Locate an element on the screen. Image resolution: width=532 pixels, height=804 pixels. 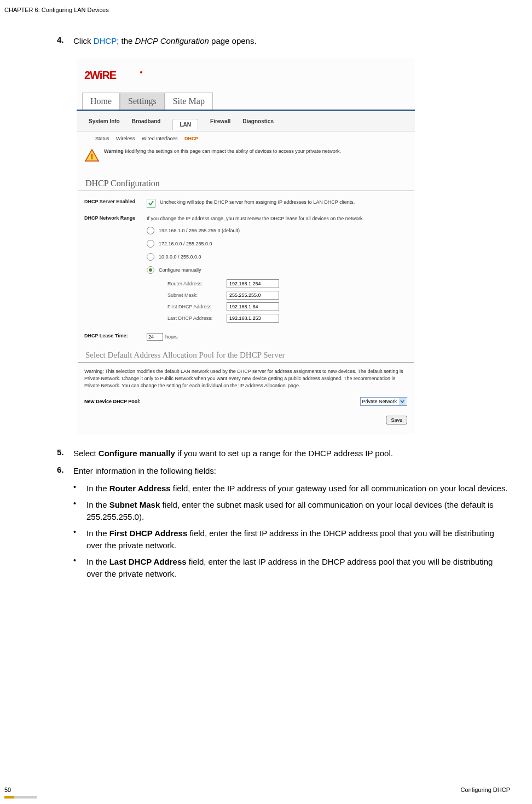
step-4: 4. Click DHCP; the DHCP Configuration pa… is located at coordinates (284, 41).